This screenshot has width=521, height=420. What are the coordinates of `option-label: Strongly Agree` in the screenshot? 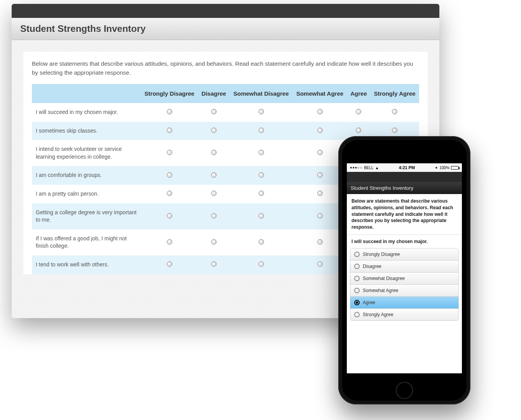 It's located at (378, 315).